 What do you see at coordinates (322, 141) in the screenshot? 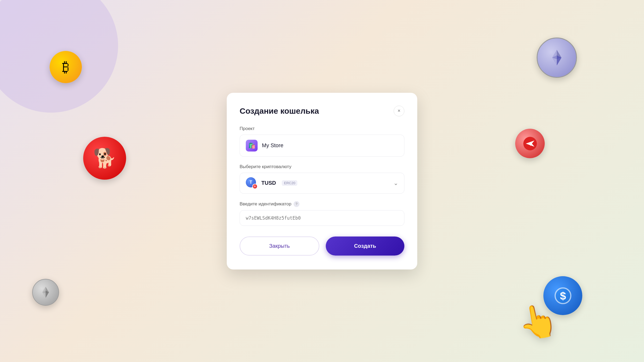
I see `project-section: Проект 🛍️ My Store` at bounding box center [322, 141].